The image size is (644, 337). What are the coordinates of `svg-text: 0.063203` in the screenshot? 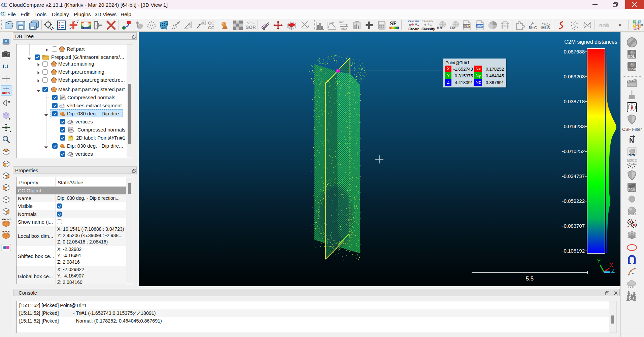 It's located at (574, 77).